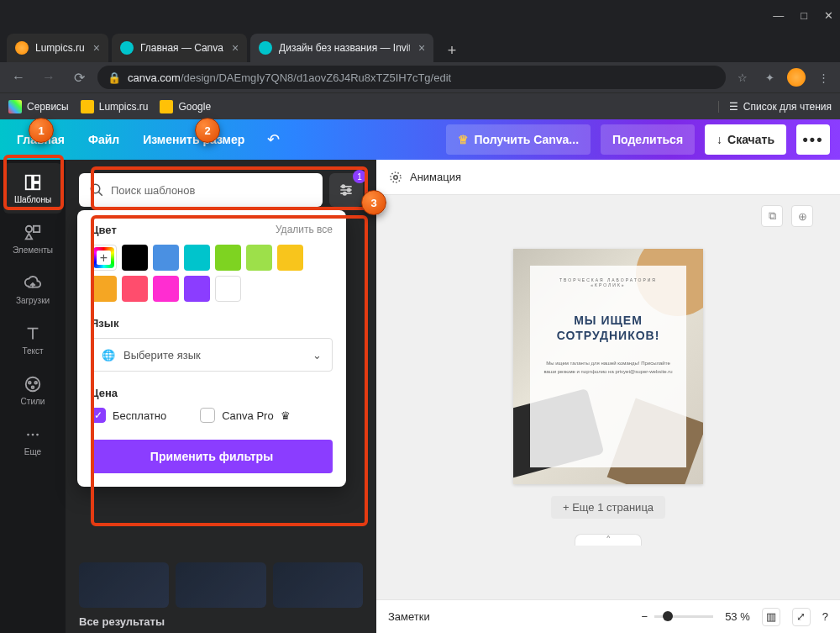  I want to click on design-page: ТВОРЧЕСКАЯ ЛАБОРАТОРИЯ «КРОЛИК» МЫ ИЩЕМ …, so click(608, 367).